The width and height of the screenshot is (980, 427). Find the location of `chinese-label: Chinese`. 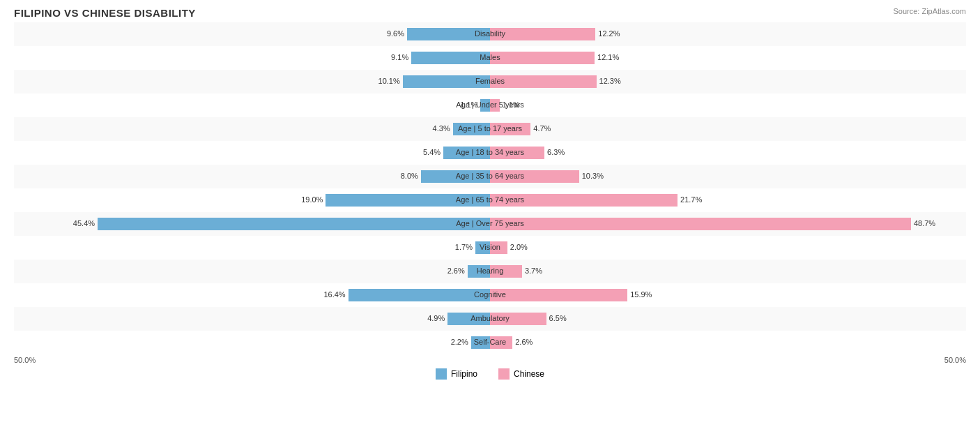

chinese-label: Chinese is located at coordinates (529, 374).